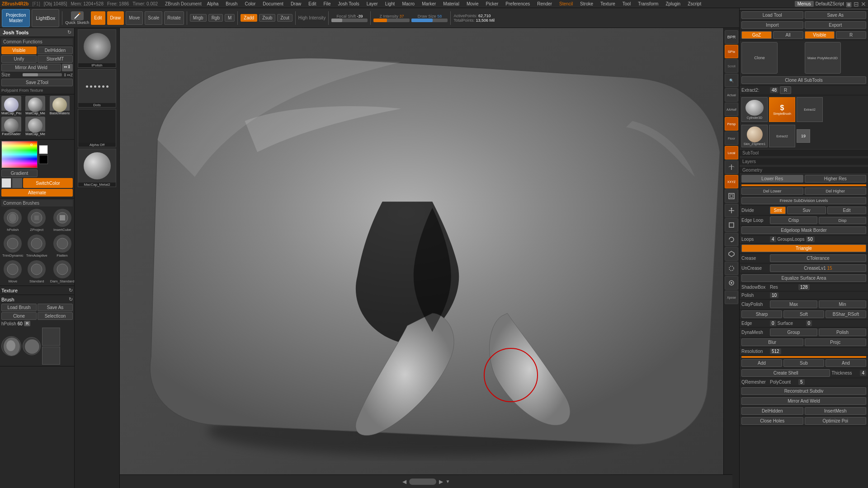  What do you see at coordinates (349, 4) in the screenshot?
I see `menu-josh-tools: Josh Tools` at bounding box center [349, 4].